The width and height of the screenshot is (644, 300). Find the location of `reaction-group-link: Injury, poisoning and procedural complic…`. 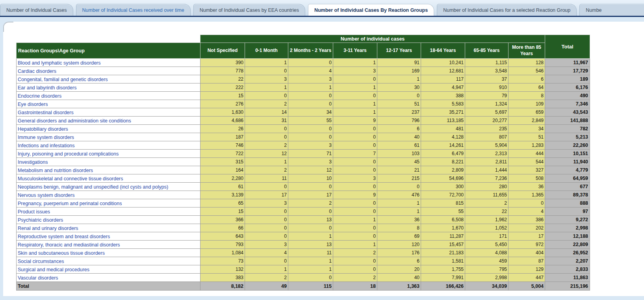

reaction-group-link: Injury, poisoning and procedural complic… is located at coordinates (68, 154).